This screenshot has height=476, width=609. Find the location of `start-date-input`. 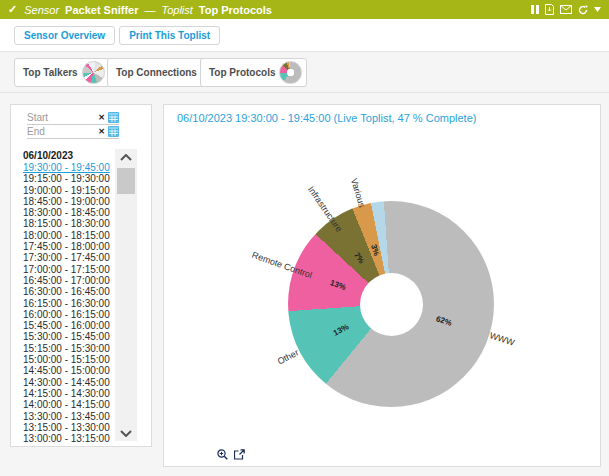

start-date-input is located at coordinates (56, 118).